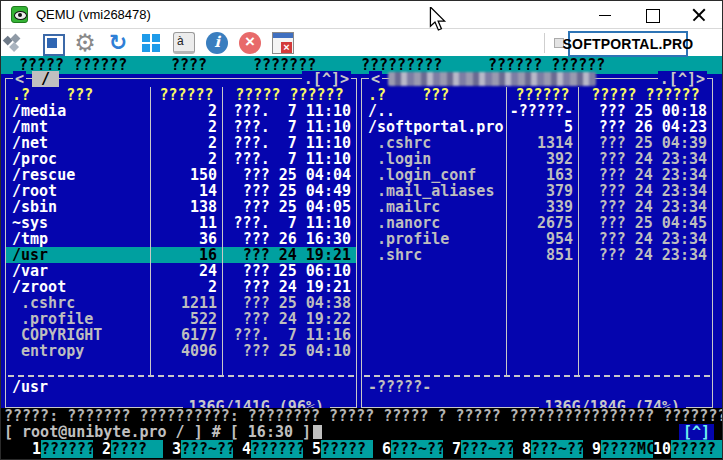 This screenshot has height=460, width=723. I want to click on disconnect-icon: ×, so click(250, 43).